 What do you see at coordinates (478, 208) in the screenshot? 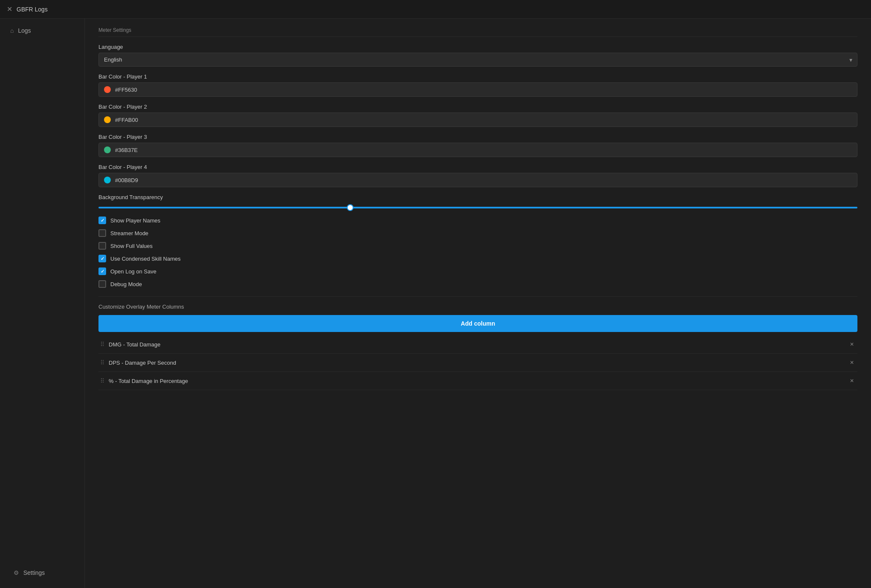
I see `transparency-slider` at bounding box center [478, 208].